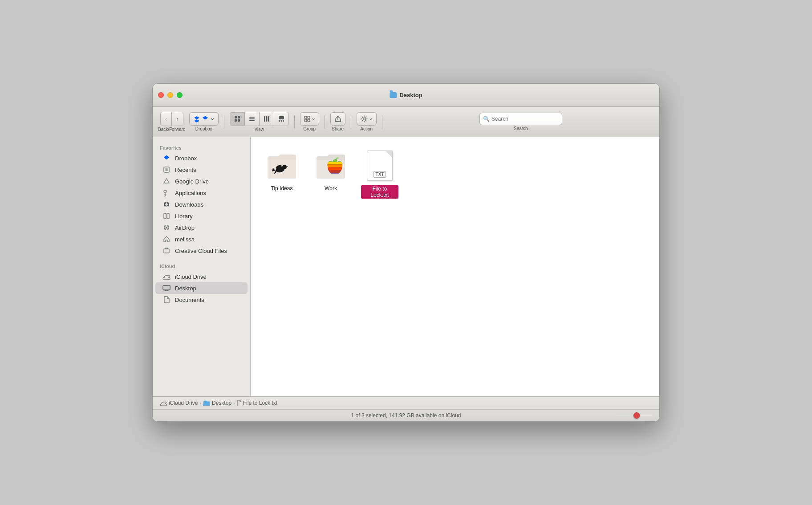  I want to click on action-button, so click(367, 119).